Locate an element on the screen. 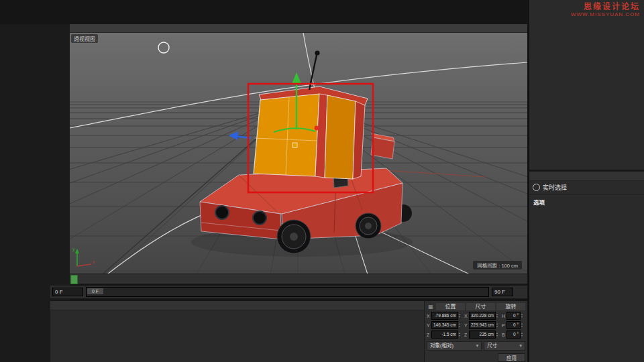 The image size is (644, 362). car-front-wheel is located at coordinates (294, 237).